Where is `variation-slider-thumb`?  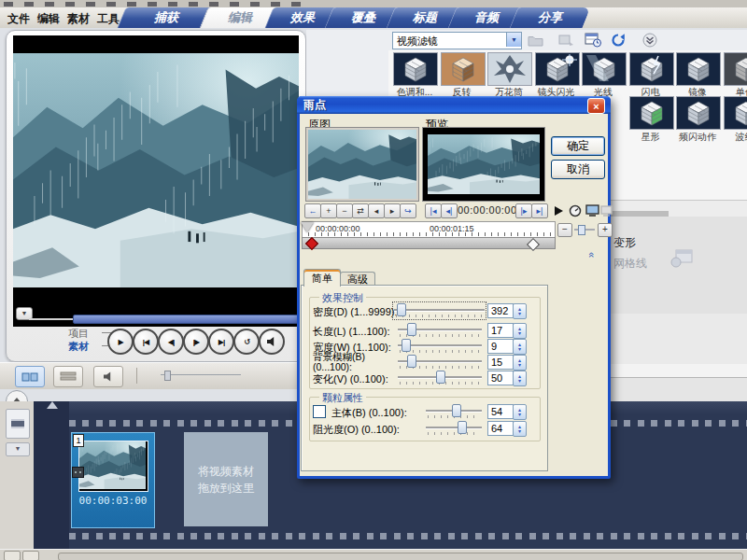 variation-slider-thumb is located at coordinates (441, 377).